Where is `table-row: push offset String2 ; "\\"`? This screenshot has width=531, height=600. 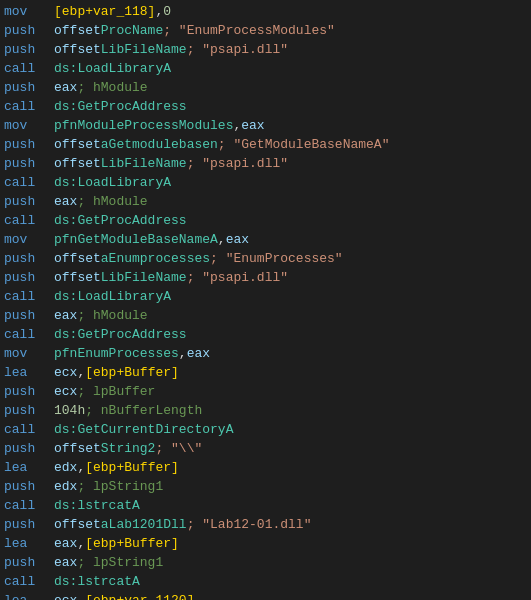
table-row: push offset String2 ; "\\" is located at coordinates (266, 450).